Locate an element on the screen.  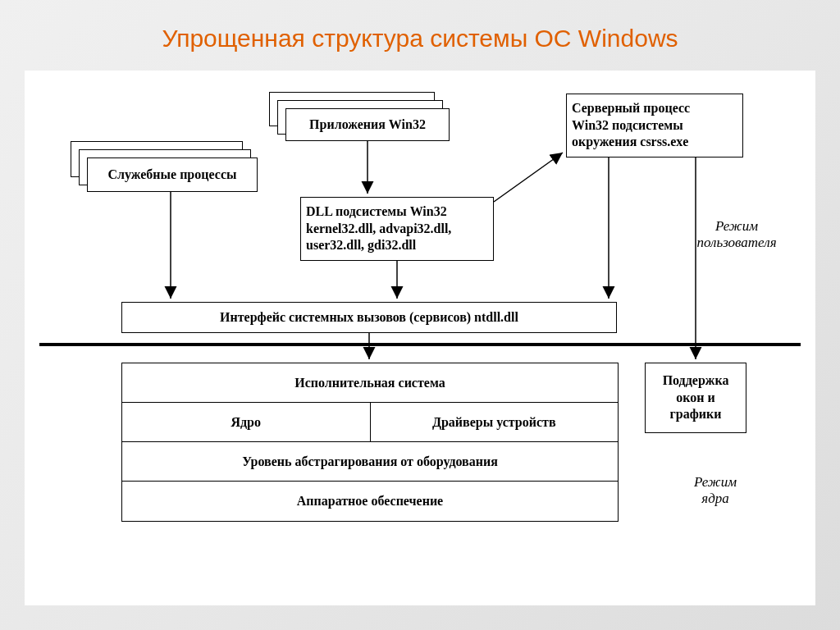
cell: Исполнительная система is located at coordinates (370, 382).